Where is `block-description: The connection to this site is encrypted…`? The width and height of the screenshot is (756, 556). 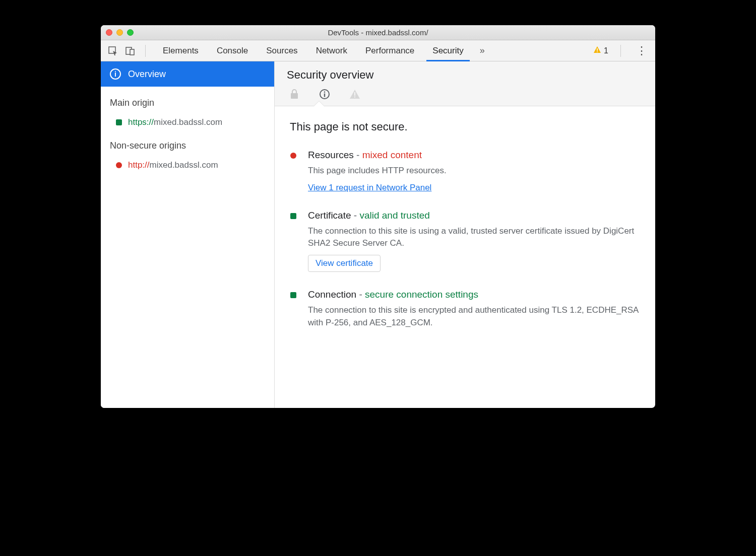
block-description: The connection to this site is encrypted… is located at coordinates (474, 316).